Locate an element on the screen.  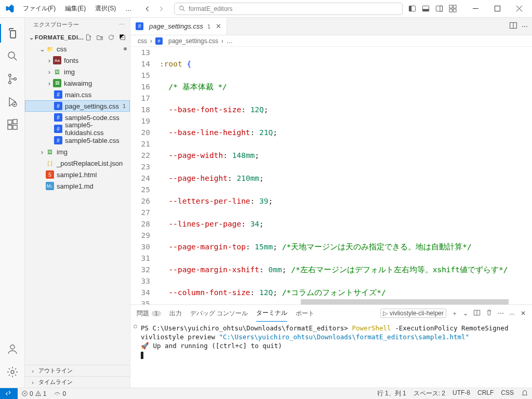
panel-maximize-icon: ︿ is located at coordinates (512, 314).